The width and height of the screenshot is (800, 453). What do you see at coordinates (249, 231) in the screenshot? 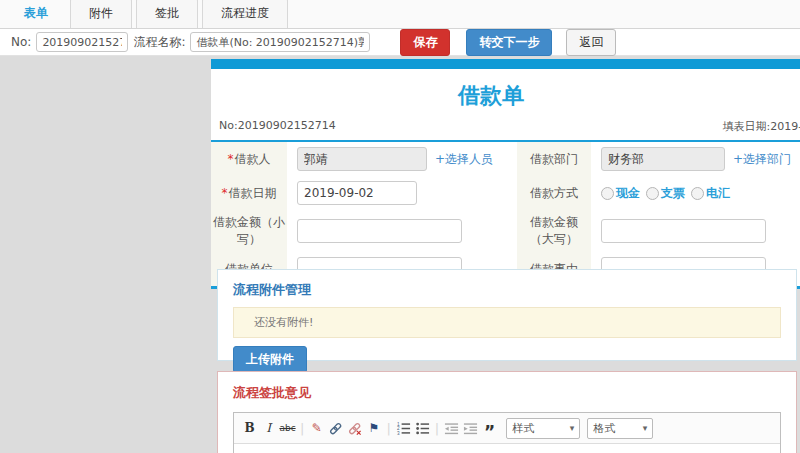
I see `amount-lower-label-cell: 借款金额（小写）` at bounding box center [249, 231].